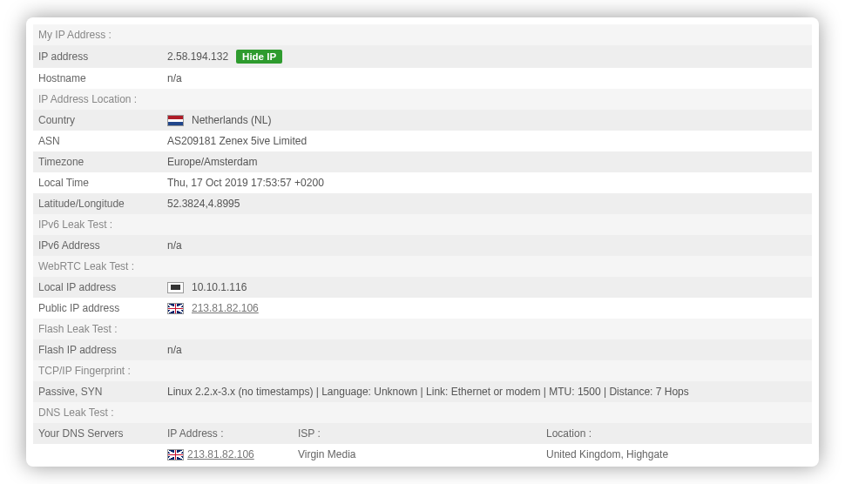 This screenshot has height=504, width=845. Describe the element at coordinates (221, 454) in the screenshot. I see `dns-ip-link: 213.81.82.106` at that location.